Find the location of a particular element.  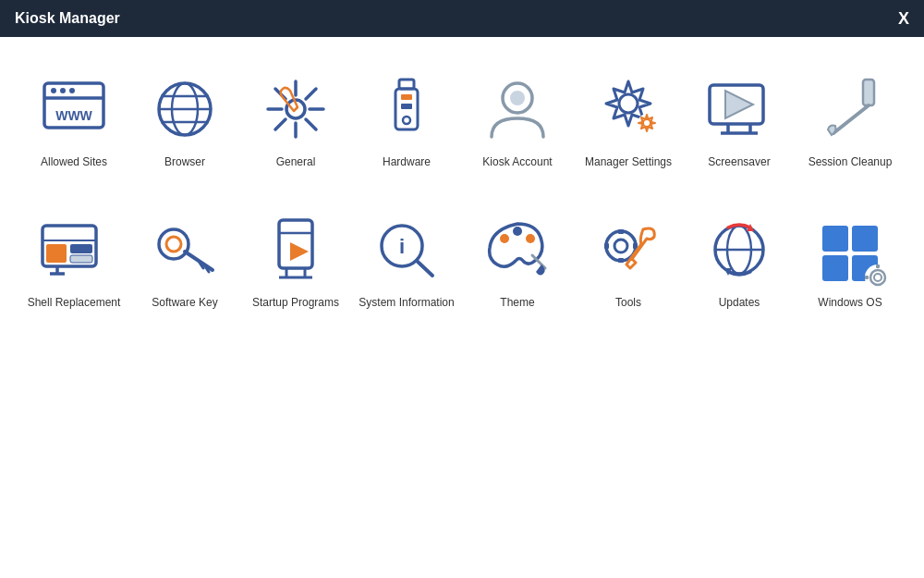

general-item: General is located at coordinates (296, 121).